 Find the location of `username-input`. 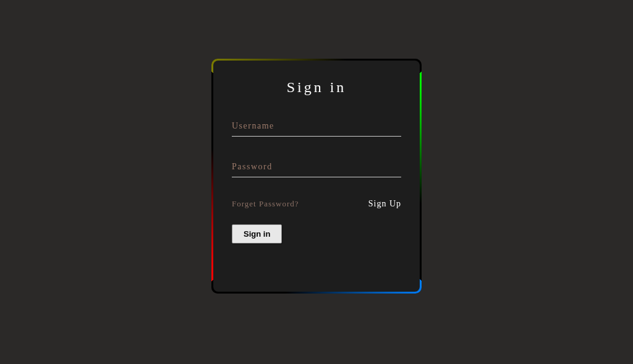

username-input is located at coordinates (316, 127).